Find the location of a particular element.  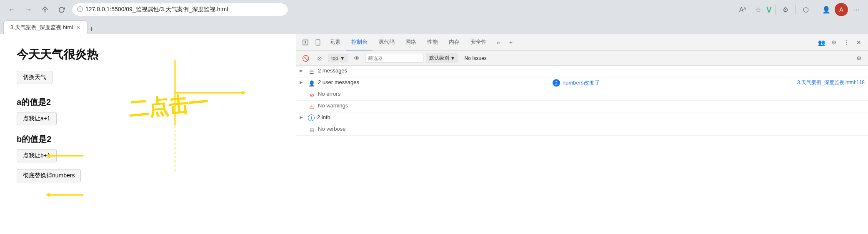

devtools-close-btn: ✕ is located at coordinates (859, 42).